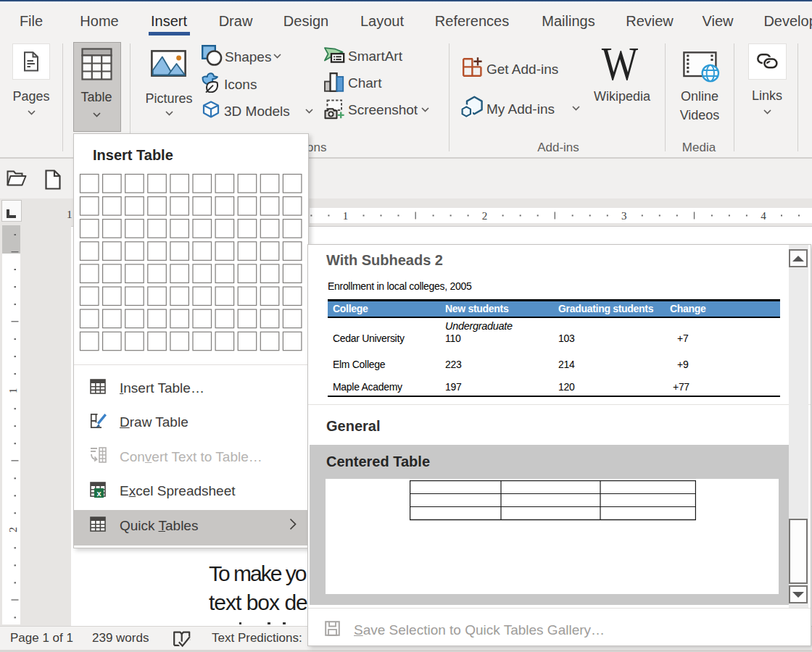 This screenshot has width=812, height=652. I want to click on svg-text: x, so click(99, 493).